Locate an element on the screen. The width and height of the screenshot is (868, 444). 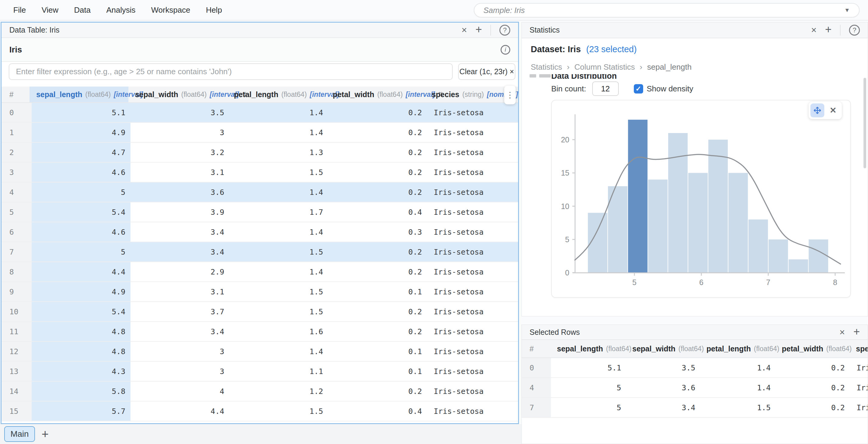
cell-petal_length: 1.6 is located at coordinates (279, 332).